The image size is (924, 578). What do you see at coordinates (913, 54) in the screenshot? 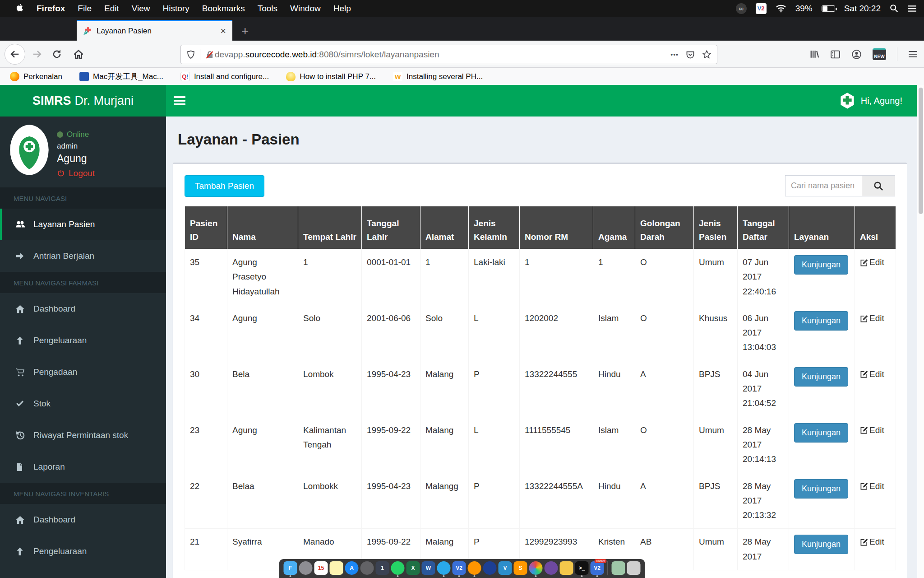
I see `firefox-menu-icon` at bounding box center [913, 54].